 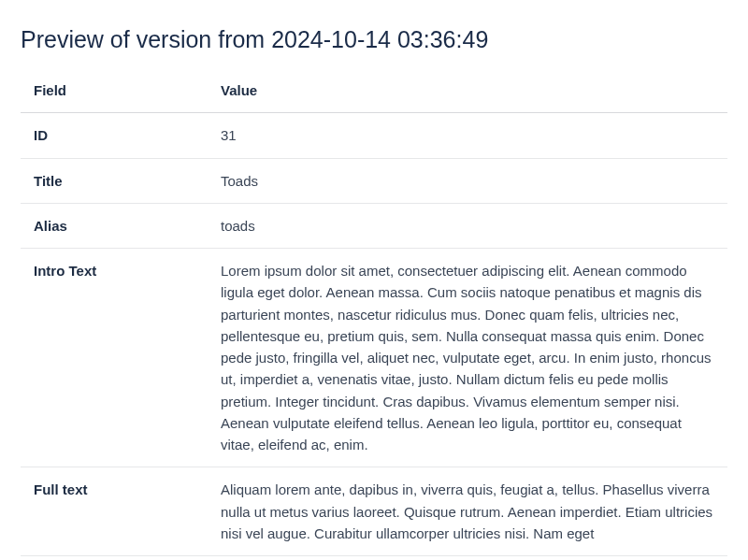 What do you see at coordinates (114, 358) in the screenshot?
I see `row-label-introtext: Intro Text` at bounding box center [114, 358].